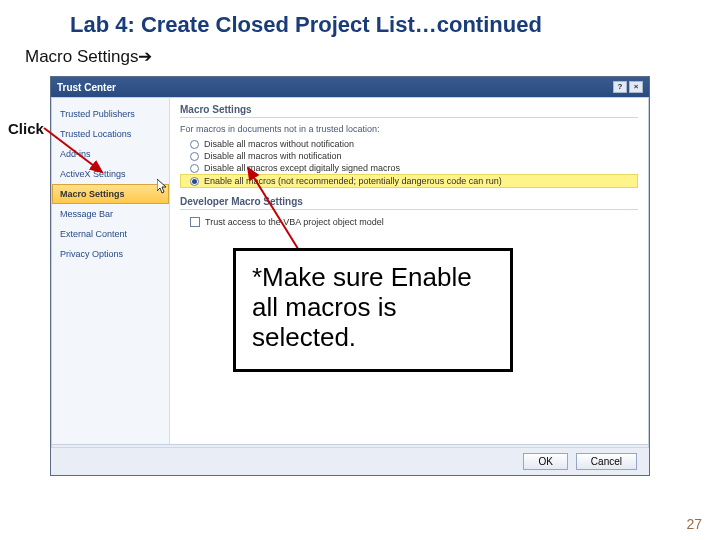 The image size is (720, 540). What do you see at coordinates (88, 56) in the screenshot?
I see `slide-subtitle: Macro Settings➔` at bounding box center [88, 56].